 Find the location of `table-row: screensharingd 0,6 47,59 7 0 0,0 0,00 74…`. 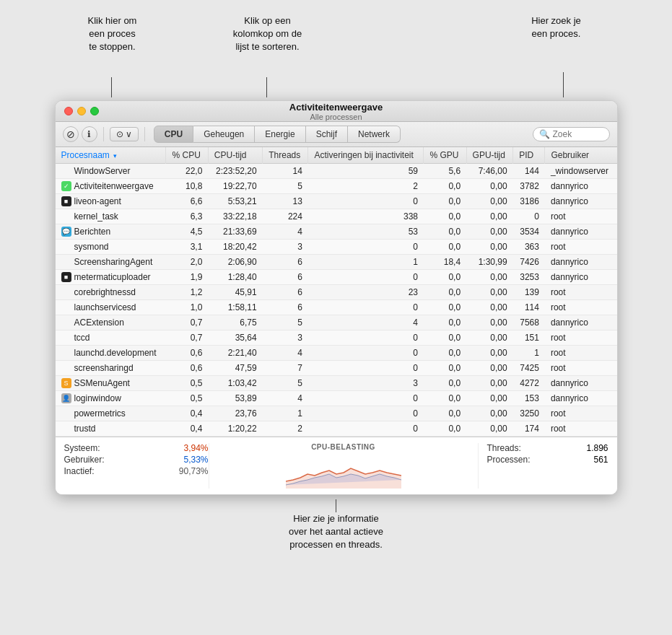

table-row: screensharingd 0,6 47,59 7 0 0,0 0,00 74… is located at coordinates (336, 368).